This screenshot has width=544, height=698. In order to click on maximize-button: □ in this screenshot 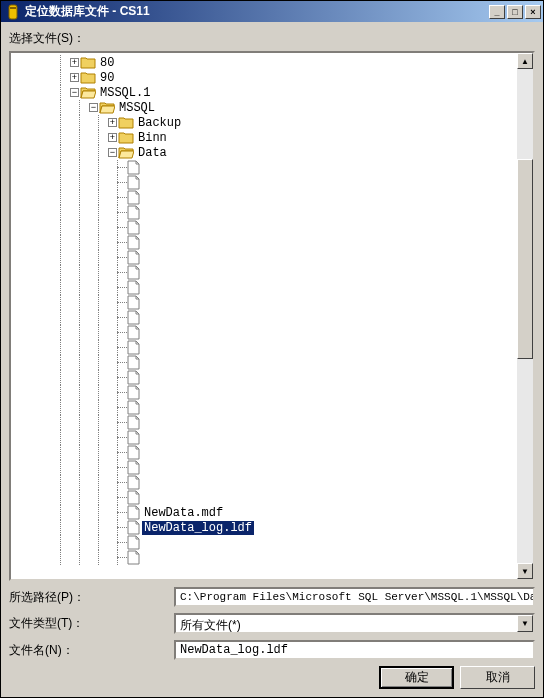, I will do `click(515, 12)`.